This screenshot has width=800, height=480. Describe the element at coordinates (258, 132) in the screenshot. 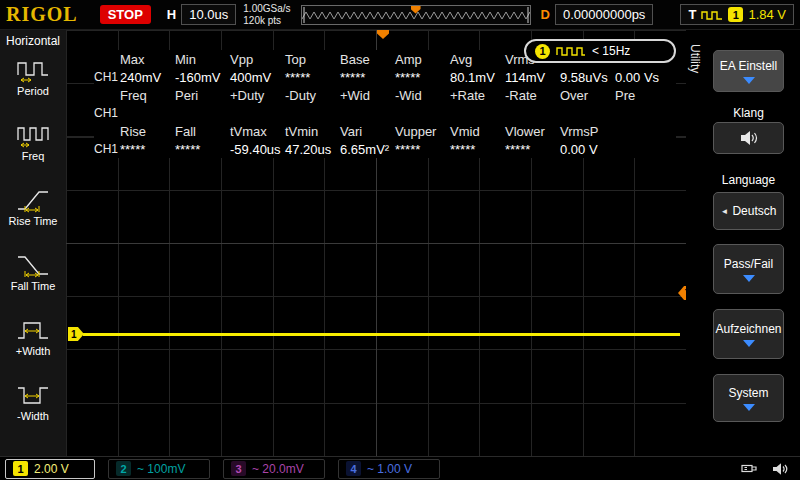

I see `meas-header: tVmax` at that location.